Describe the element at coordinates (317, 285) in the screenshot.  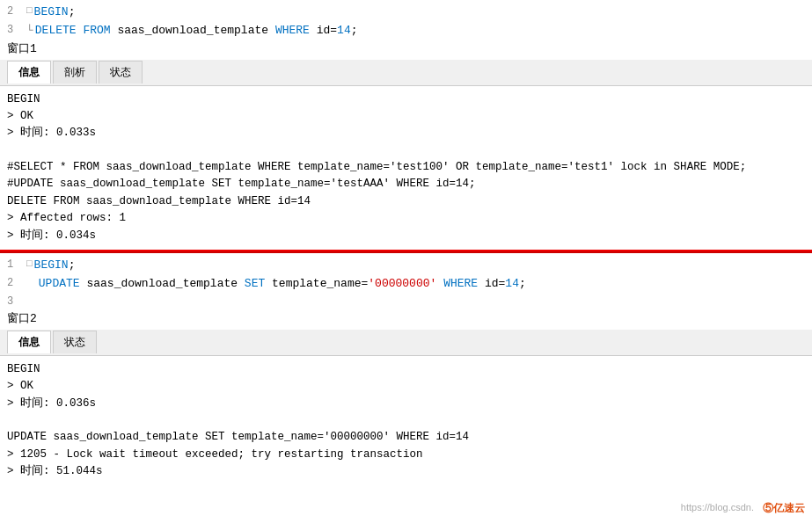
I see `code-token: template_name=` at that location.